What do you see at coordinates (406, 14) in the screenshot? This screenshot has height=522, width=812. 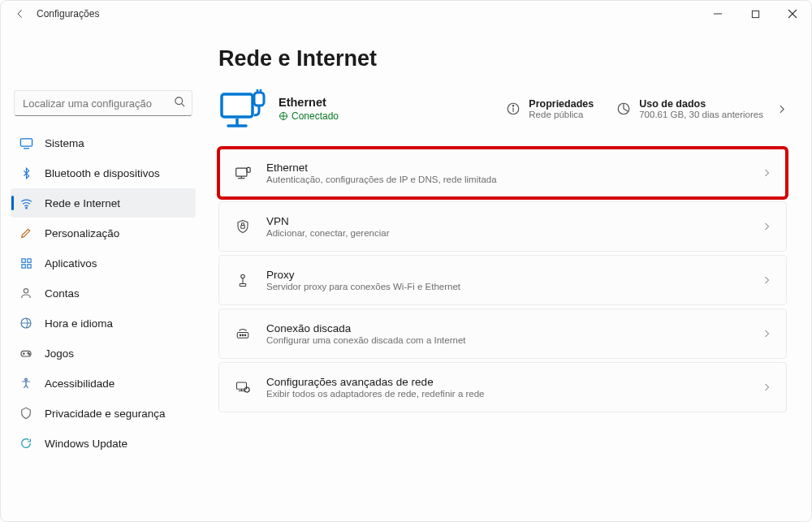 I see `titlebar: Configurações` at bounding box center [406, 14].